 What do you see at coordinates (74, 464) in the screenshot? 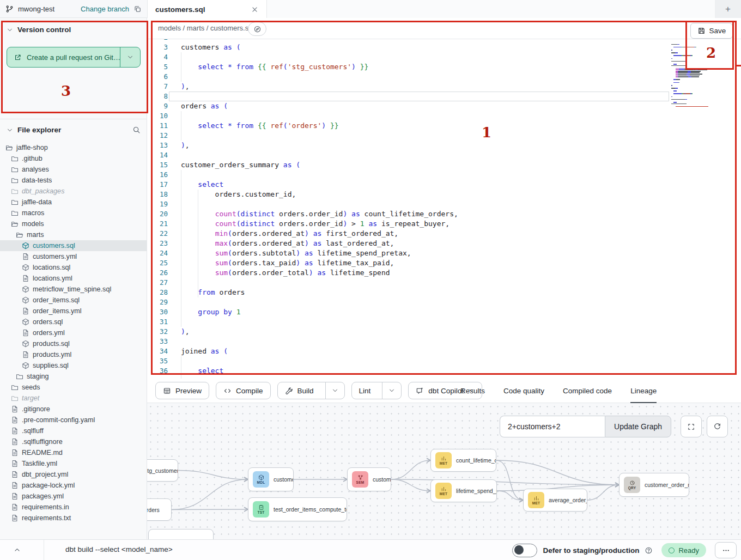
I see `tree-item-Taskfile.yml: Taskfile.yml` at bounding box center [74, 464].